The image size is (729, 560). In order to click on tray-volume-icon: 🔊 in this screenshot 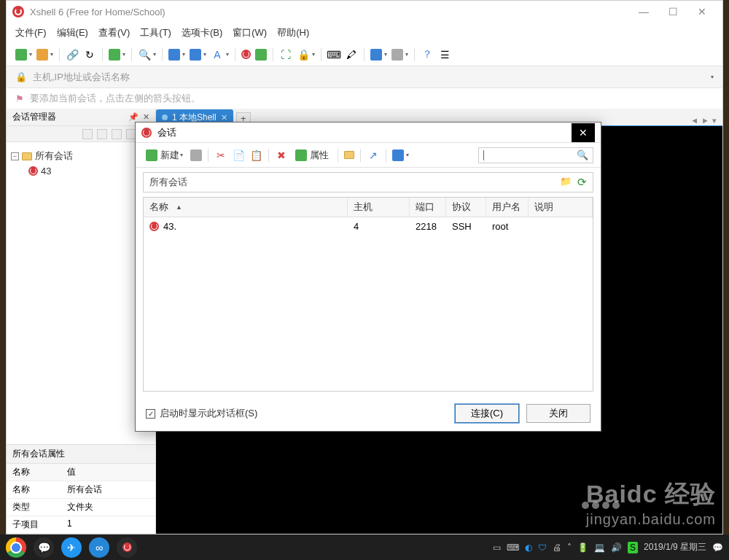, I will do `click(617, 548)`.